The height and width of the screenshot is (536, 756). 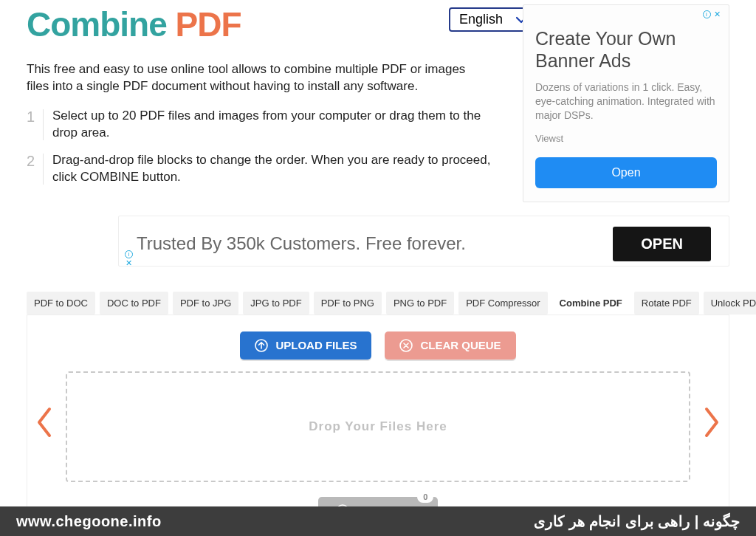 What do you see at coordinates (492, 19) in the screenshot?
I see `language-select: English` at bounding box center [492, 19].